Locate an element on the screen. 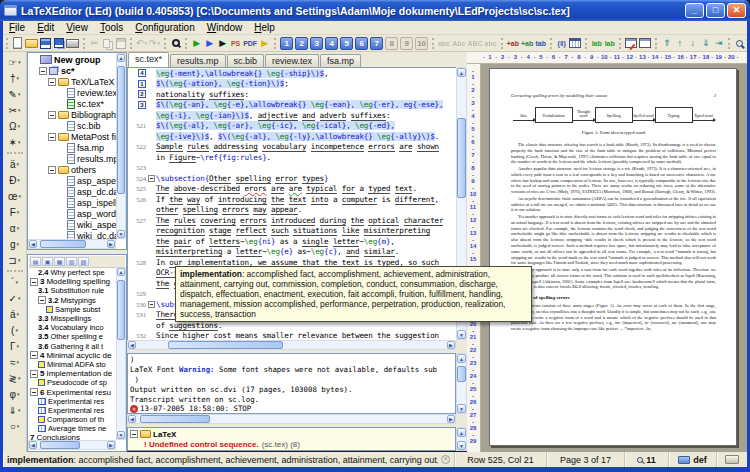 The image size is (750, 472). menu-edit: Edit is located at coordinates (46, 28).